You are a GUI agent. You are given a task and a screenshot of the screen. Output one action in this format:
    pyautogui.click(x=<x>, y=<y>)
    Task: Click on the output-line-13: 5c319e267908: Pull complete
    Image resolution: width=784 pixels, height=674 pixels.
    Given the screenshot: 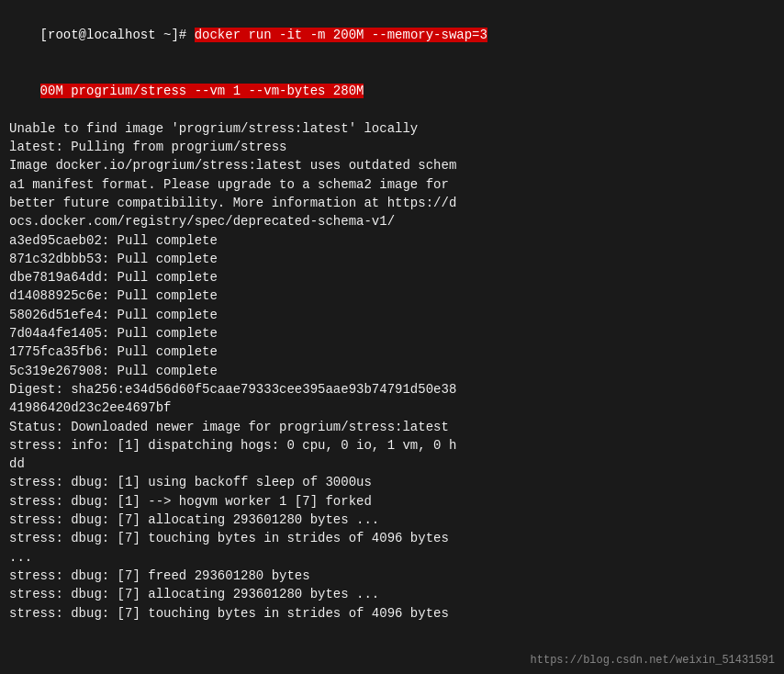 What is the action you would take?
    pyautogui.click(x=392, y=371)
    